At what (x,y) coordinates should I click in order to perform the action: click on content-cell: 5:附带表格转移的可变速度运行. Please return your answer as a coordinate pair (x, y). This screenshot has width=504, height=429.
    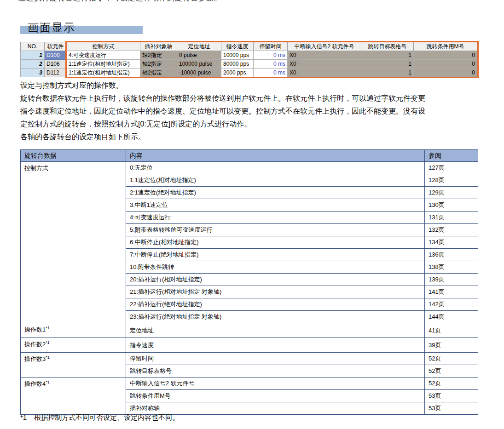
    Looking at the image, I should click on (275, 230).